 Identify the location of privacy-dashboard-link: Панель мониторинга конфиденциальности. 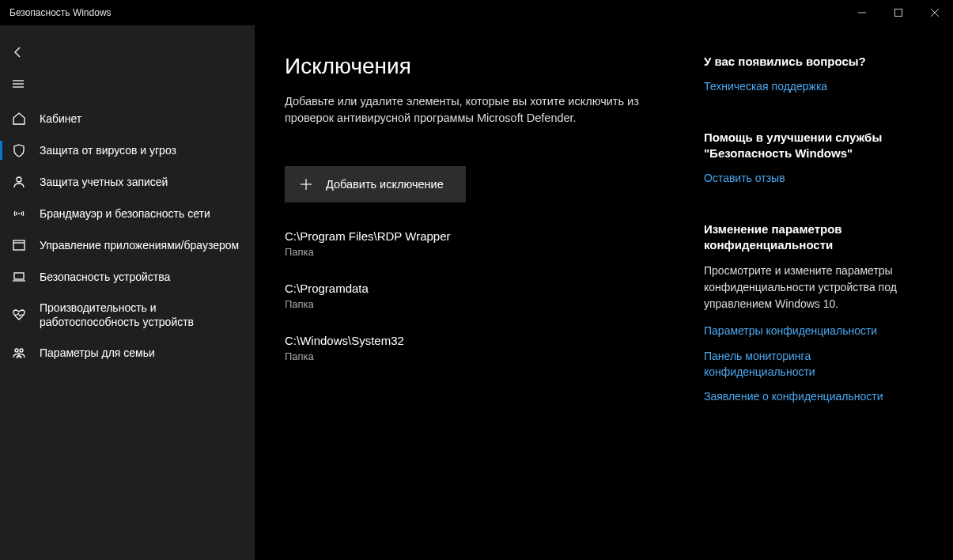
(807, 364).